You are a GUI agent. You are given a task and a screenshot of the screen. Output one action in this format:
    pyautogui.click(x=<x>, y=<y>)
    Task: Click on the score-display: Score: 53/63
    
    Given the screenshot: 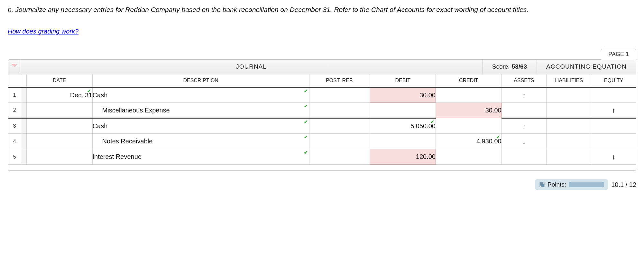 What is the action you would take?
    pyautogui.click(x=510, y=67)
    